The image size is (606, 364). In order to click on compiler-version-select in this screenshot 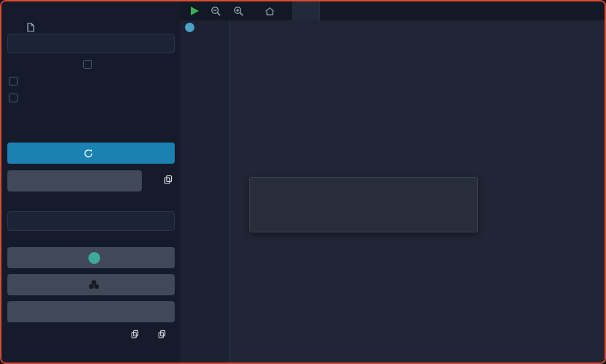, I will do `click(91, 44)`.